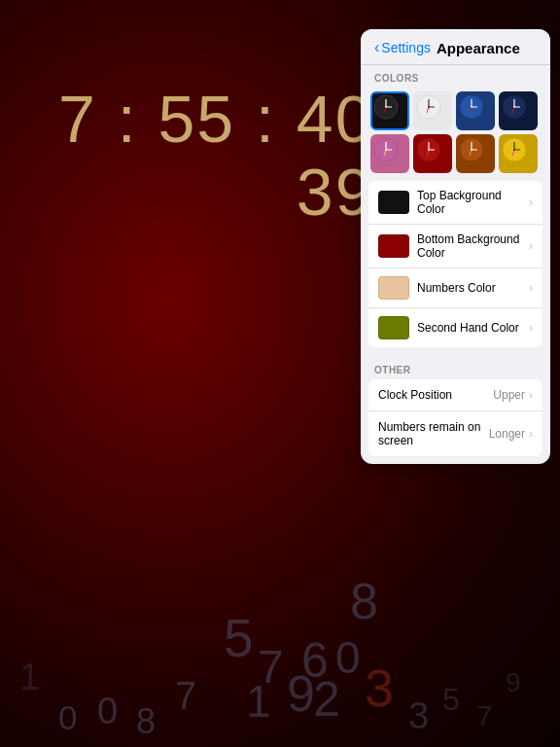  What do you see at coordinates (511, 434) in the screenshot?
I see `numbers-remain-right: Longer ›` at bounding box center [511, 434].